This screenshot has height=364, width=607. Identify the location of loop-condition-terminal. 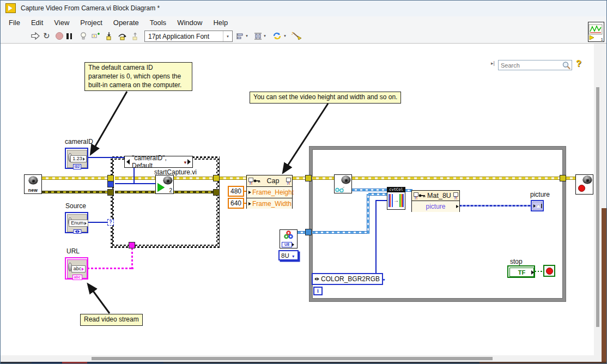
(549, 271).